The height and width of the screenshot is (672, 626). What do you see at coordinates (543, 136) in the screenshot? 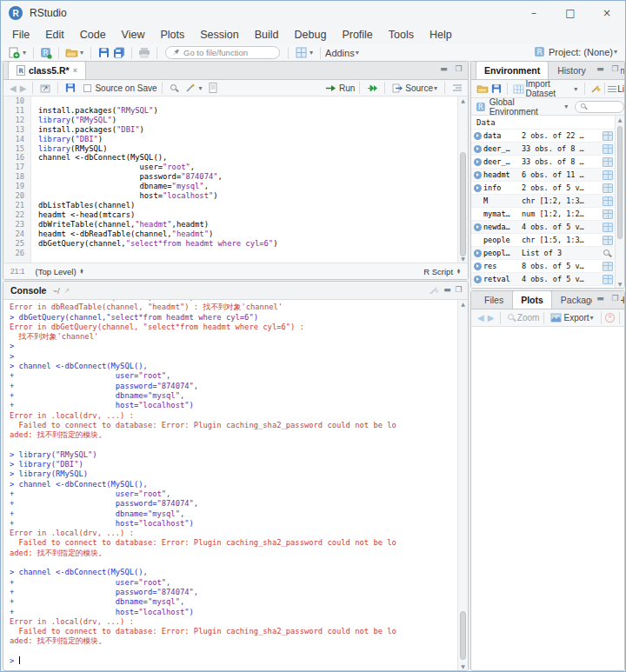
I see `env-object-row: data2 obs. of 22 …` at bounding box center [543, 136].